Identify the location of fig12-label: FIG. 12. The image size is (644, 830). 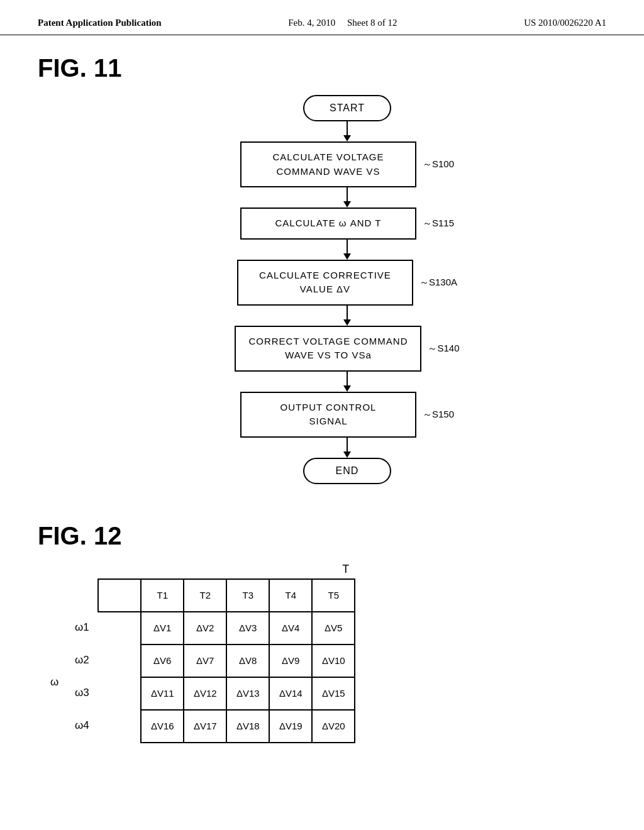
(322, 536).